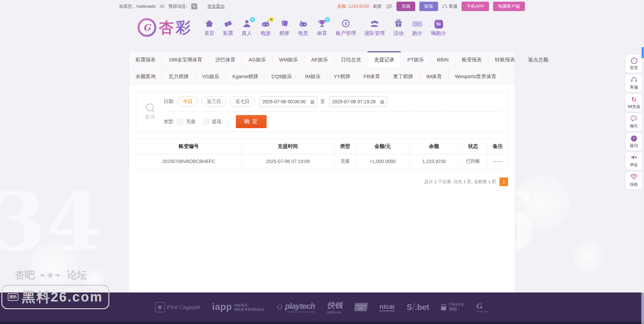  Describe the element at coordinates (138, 6) in the screenshot. I see `welcome-text: 欢迎您，hadesado` at that location.